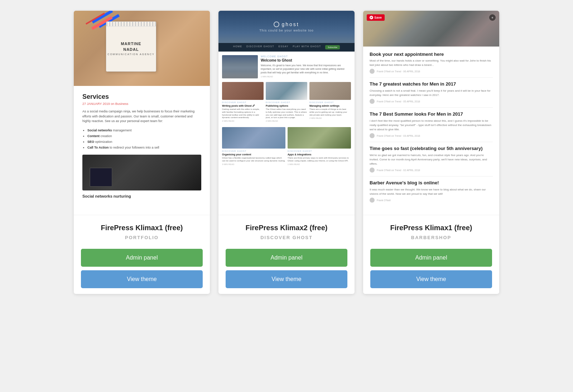 Image resolution: width=573 pixels, height=392 pixels. What do you see at coordinates (243, 106) in the screenshot?
I see `ghost-grid-title-1: Writing posts with Ghost 🖊` at bounding box center [243, 106].